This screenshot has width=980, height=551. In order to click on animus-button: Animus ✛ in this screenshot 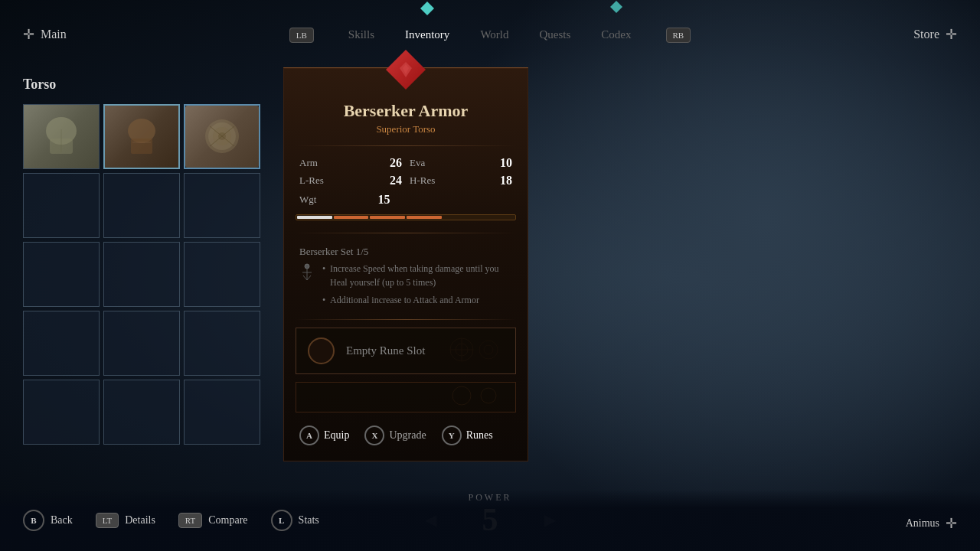, I will do `click(931, 523)`.